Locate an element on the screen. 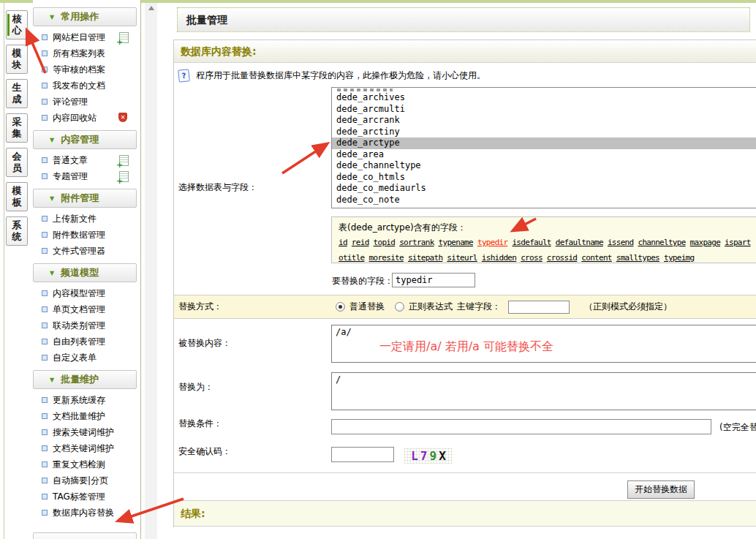  sidebar-scrollbar is located at coordinates (151, 271).